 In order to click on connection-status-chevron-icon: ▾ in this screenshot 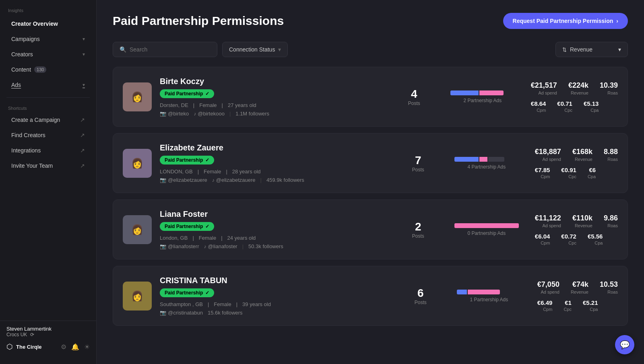, I will do `click(279, 49)`.